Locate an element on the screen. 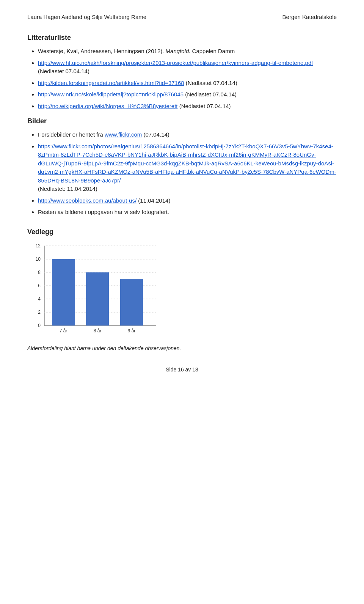 The width and height of the screenshot is (364, 604). svg-text: 4 is located at coordinates (39, 299).